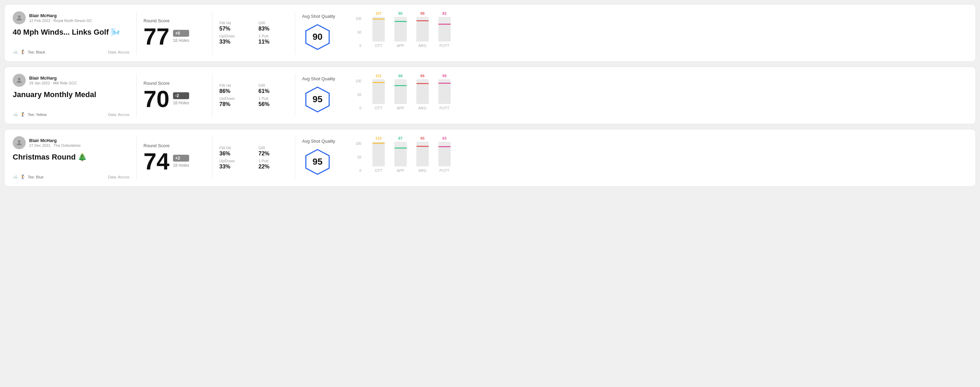 This screenshot has height=387, width=980. What do you see at coordinates (29, 52) in the screenshot?
I see `tee-info: ☁️ 🏌 Tee: Black` at bounding box center [29, 52].